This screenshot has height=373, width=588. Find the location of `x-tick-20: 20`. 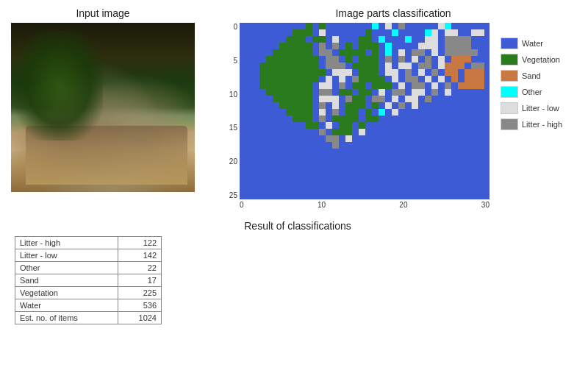

x-tick-20: 20 is located at coordinates (403, 205).